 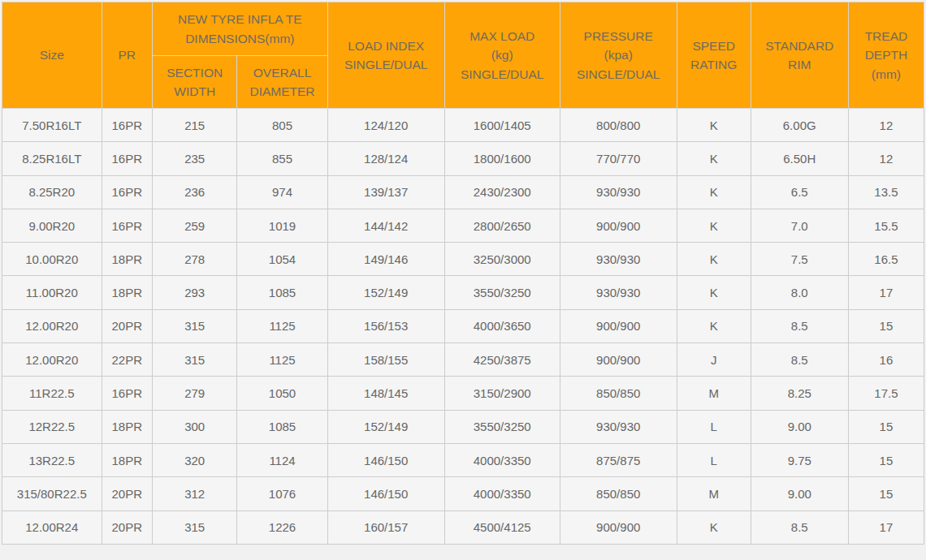 I want to click on table-row: 12.00R2420PR3151226160/1574500/4125900/9…, so click(x=463, y=528).